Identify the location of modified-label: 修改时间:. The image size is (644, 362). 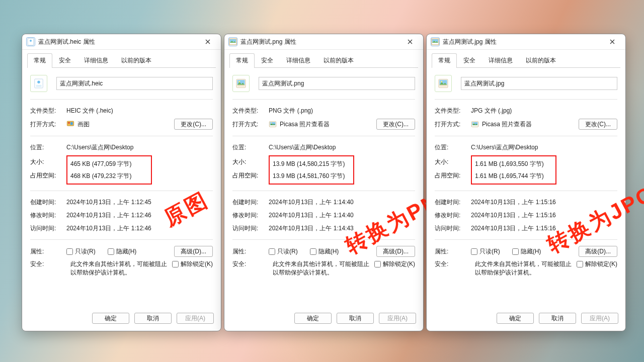
(453, 215).